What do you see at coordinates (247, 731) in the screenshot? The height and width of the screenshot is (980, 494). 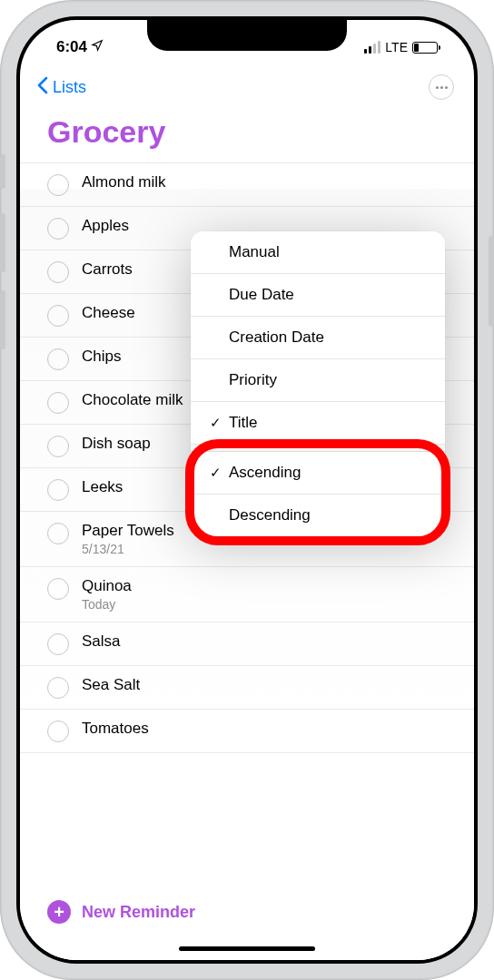 I see `reminder-item: Tomatoes` at bounding box center [247, 731].